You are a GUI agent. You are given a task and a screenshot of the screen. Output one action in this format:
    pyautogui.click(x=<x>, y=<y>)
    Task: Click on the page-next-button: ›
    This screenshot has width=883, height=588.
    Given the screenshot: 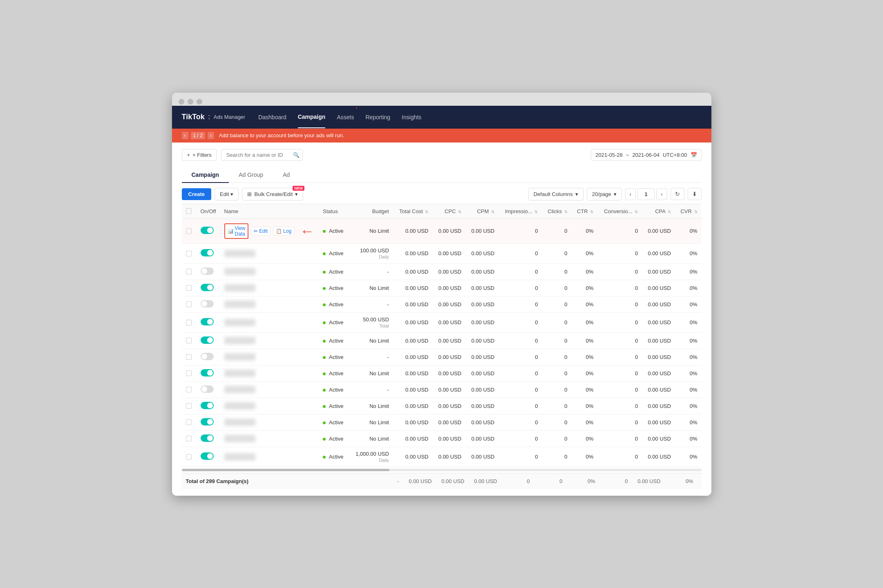 What is the action you would take?
    pyautogui.click(x=662, y=194)
    